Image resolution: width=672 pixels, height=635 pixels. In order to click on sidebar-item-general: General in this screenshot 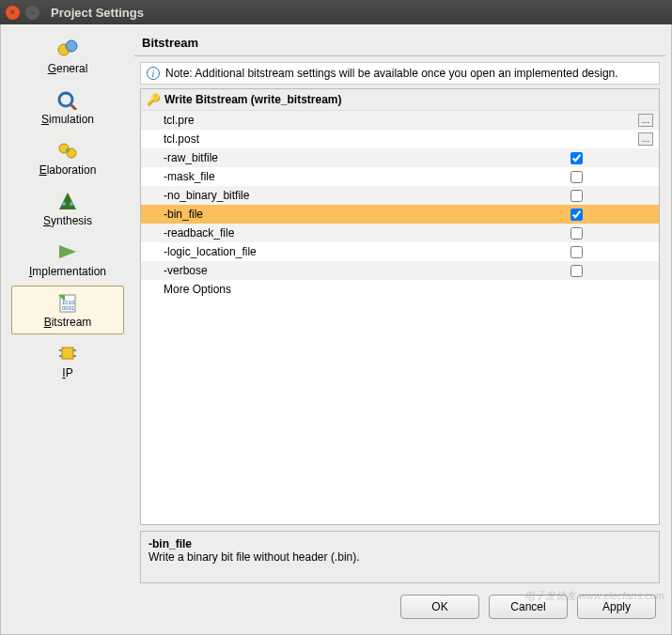, I will do `click(68, 56)`.